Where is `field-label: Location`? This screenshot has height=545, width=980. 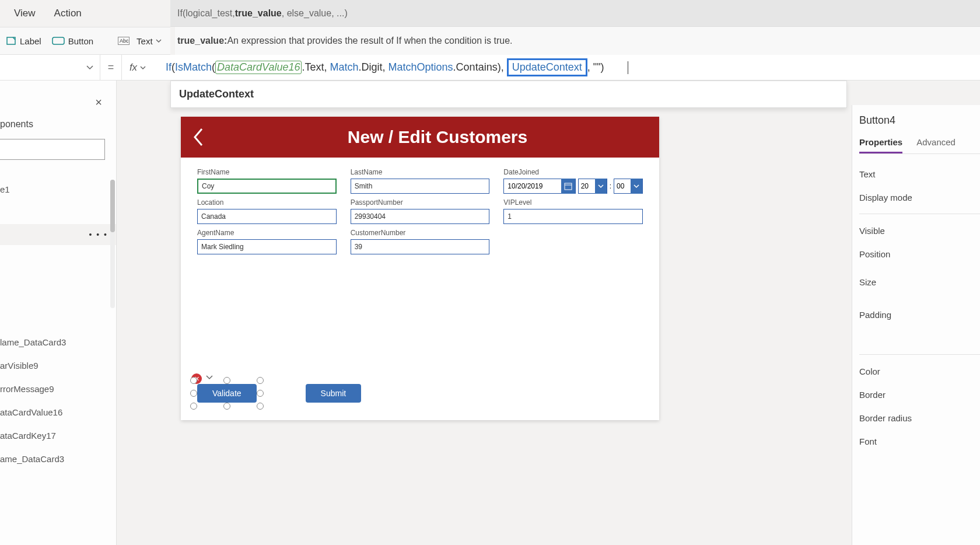 field-label: Location is located at coordinates (267, 202).